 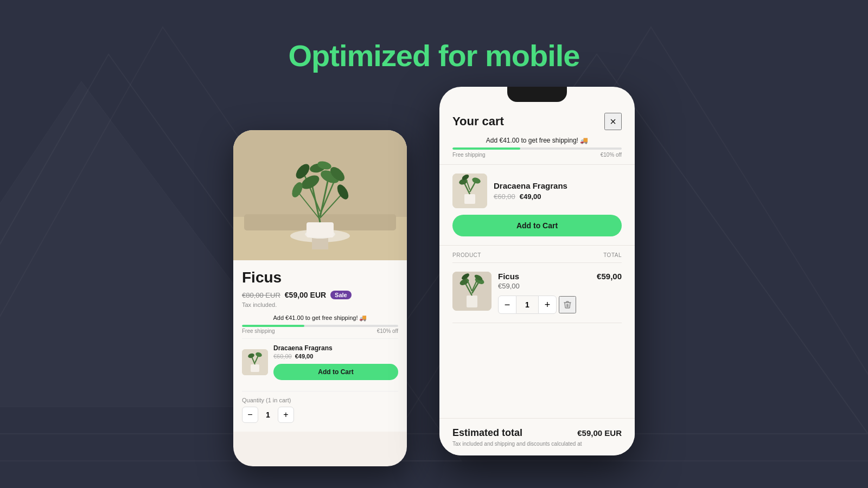 I want to click on cart-item-total: €59,00, so click(x=609, y=277).